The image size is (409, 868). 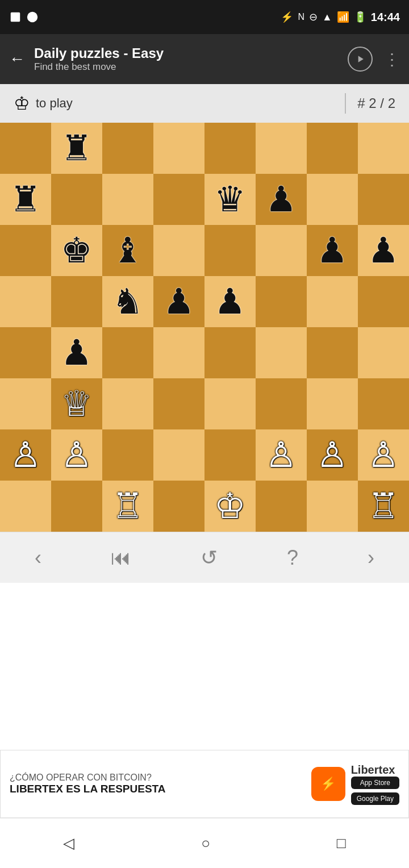 I want to click on cell-6-0: ♙, so click(x=26, y=455).